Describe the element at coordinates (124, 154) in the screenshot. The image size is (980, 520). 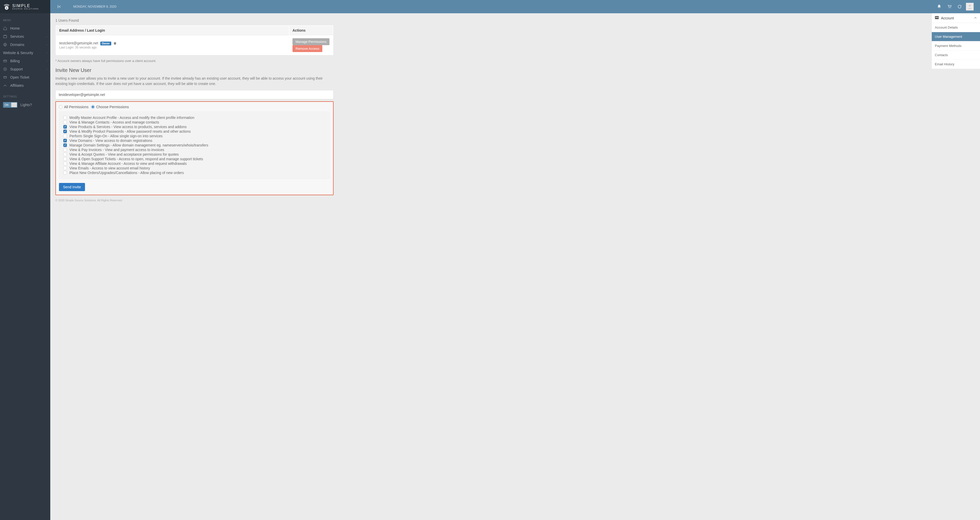
I see `permission-label: View & Accept Quotes - View and acceptan…` at that location.